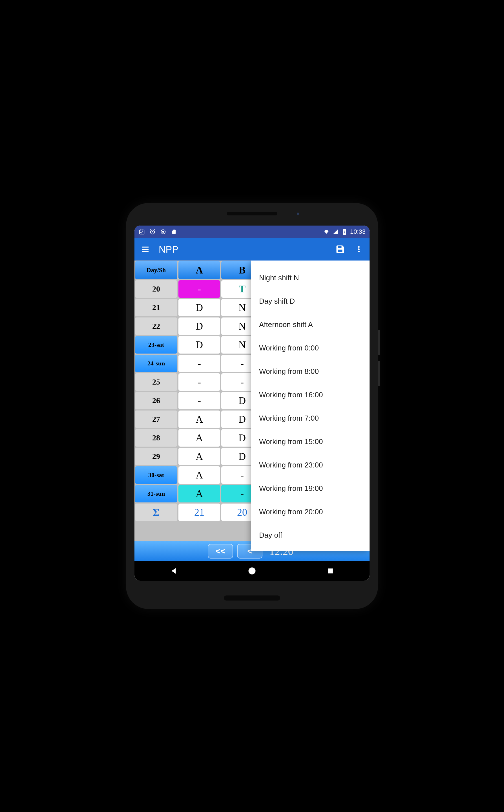  Describe the element at coordinates (310, 549) in the screenshot. I see `dropdown-item: Training T` at that location.